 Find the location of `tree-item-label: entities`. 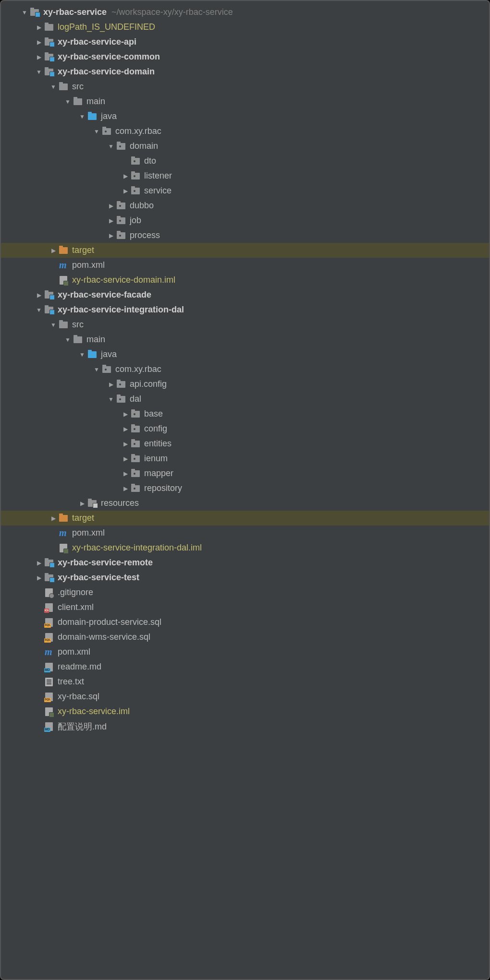

tree-item-label: entities is located at coordinates (158, 443).